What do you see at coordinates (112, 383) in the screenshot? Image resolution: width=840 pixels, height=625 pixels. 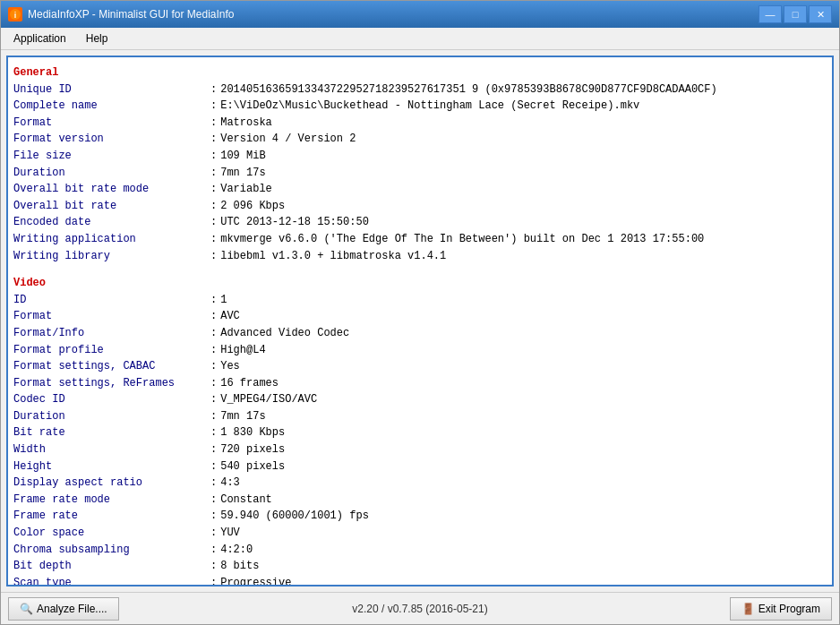 I see `info-key: Format settings, ReFrames` at bounding box center [112, 383].